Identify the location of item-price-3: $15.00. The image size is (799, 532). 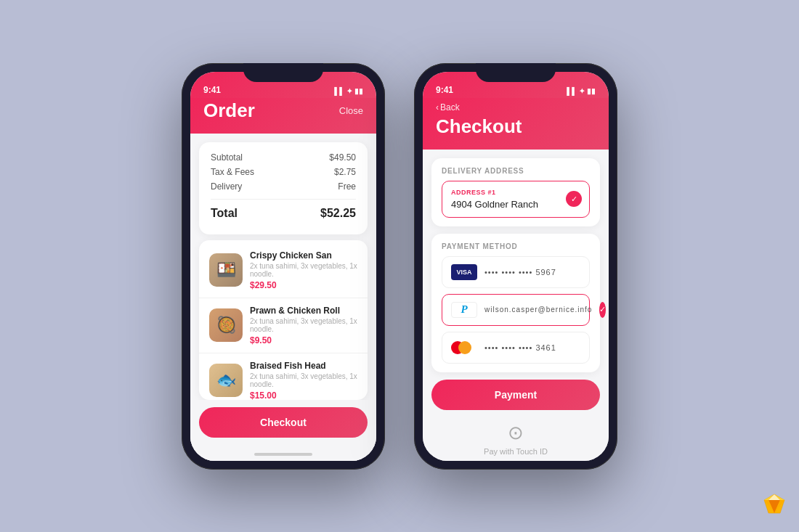
(304, 395).